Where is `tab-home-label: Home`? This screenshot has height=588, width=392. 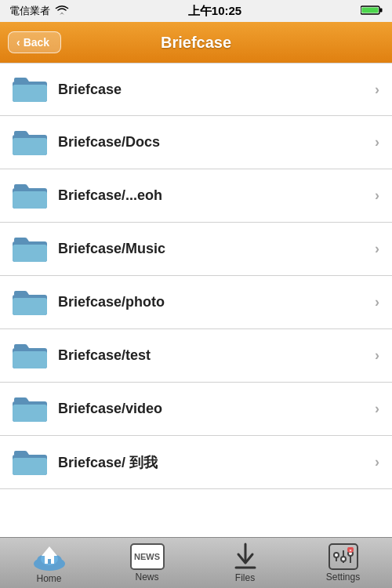
tab-home-label: Home is located at coordinates (49, 579).